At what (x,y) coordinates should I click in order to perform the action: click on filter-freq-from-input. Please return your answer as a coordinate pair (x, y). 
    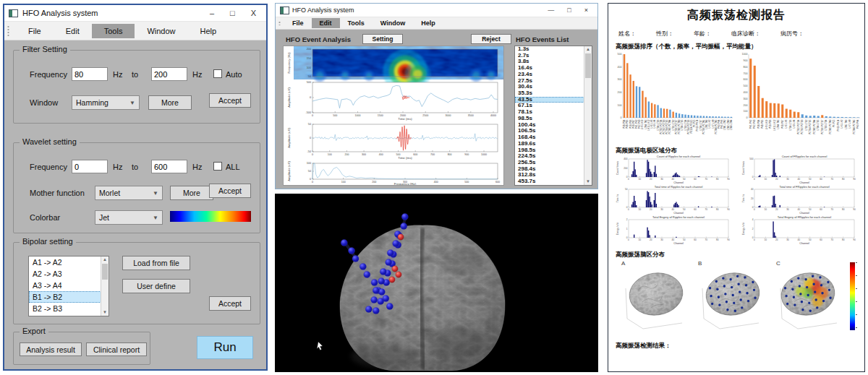
    Looking at the image, I should click on (90, 74).